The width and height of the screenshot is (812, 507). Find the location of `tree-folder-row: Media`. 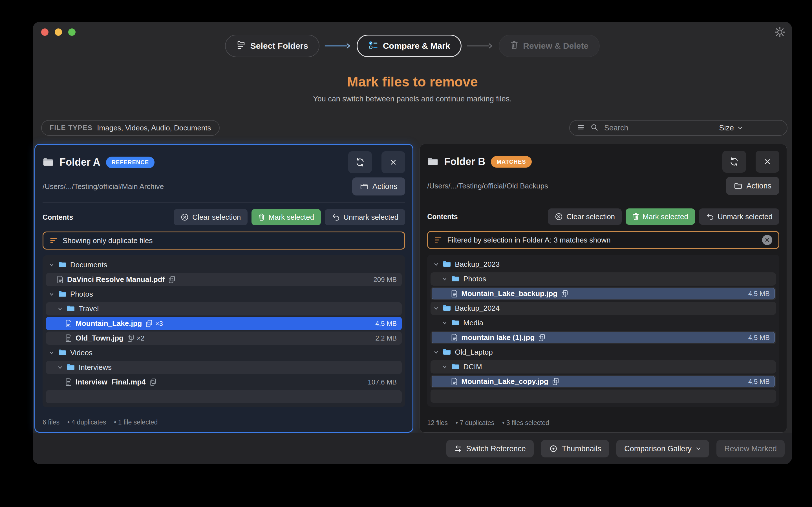

tree-folder-row: Media is located at coordinates (603, 323).